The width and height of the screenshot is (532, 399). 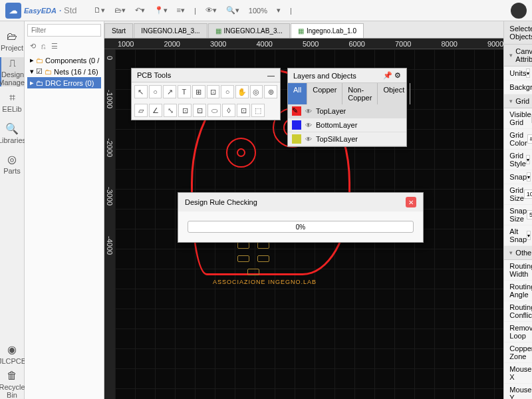 I want to click on tree-item: ▸ 🗀 Components (0 / 0), so click(x=64, y=60).